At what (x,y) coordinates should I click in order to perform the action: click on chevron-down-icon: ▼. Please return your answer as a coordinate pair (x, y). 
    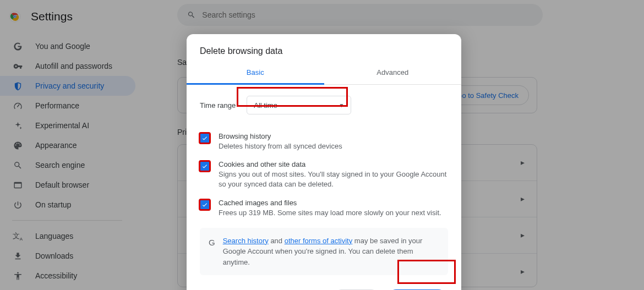
    Looking at the image, I should click on (341, 106).